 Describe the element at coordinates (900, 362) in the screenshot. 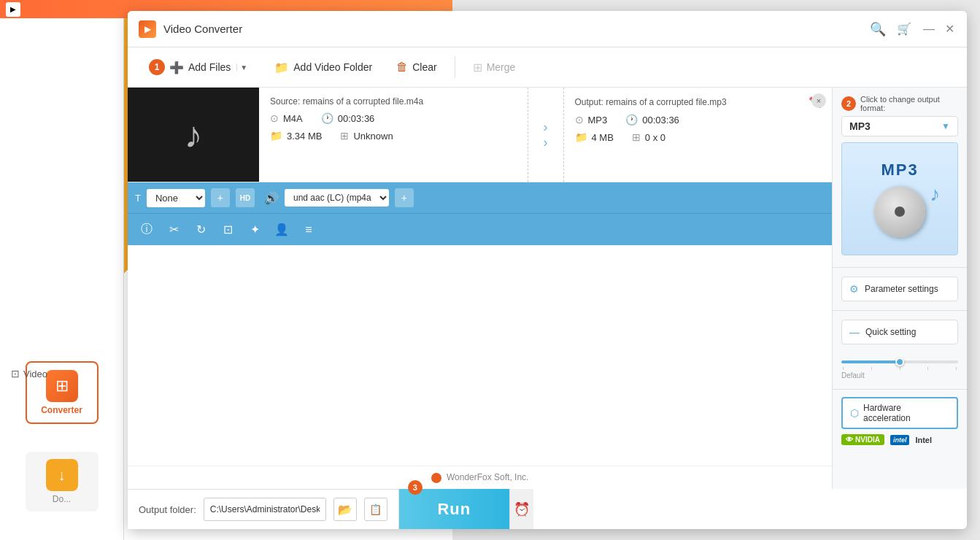

I see `speed-slider-thumb` at that location.